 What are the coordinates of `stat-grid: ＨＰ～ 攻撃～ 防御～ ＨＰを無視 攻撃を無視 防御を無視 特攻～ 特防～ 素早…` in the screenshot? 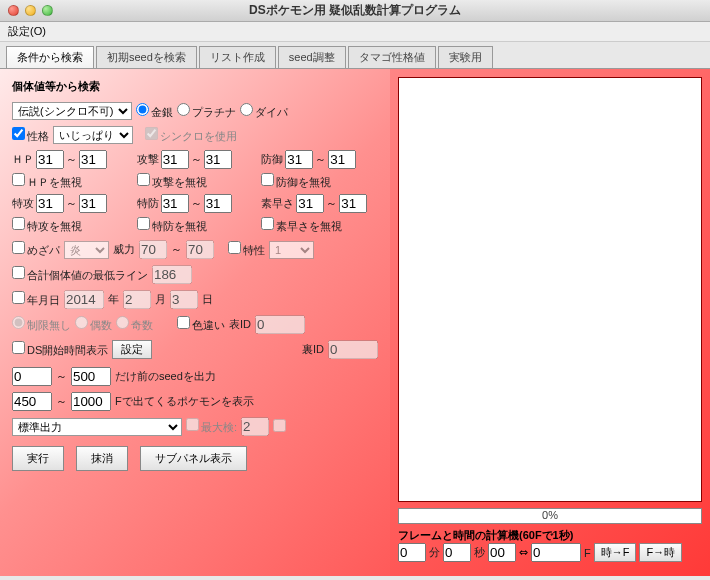 It's located at (195, 192).